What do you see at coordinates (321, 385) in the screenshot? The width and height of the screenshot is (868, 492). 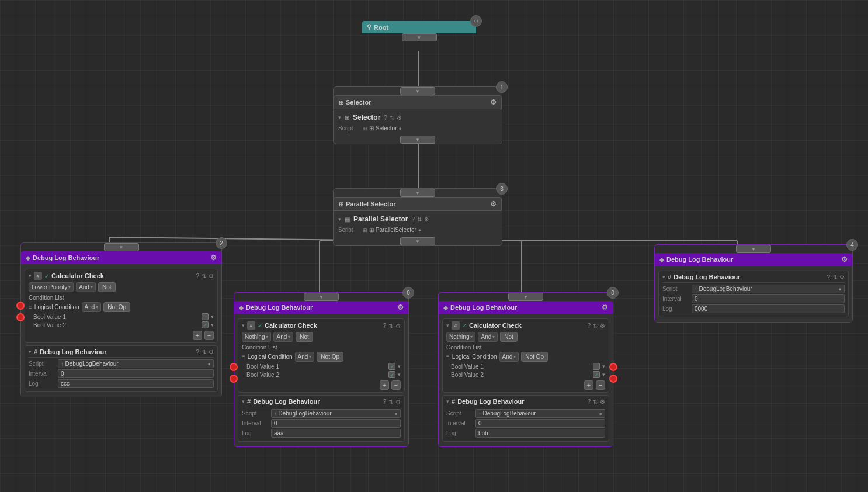 I see `dcl-plus-minus: + −` at bounding box center [321, 385].